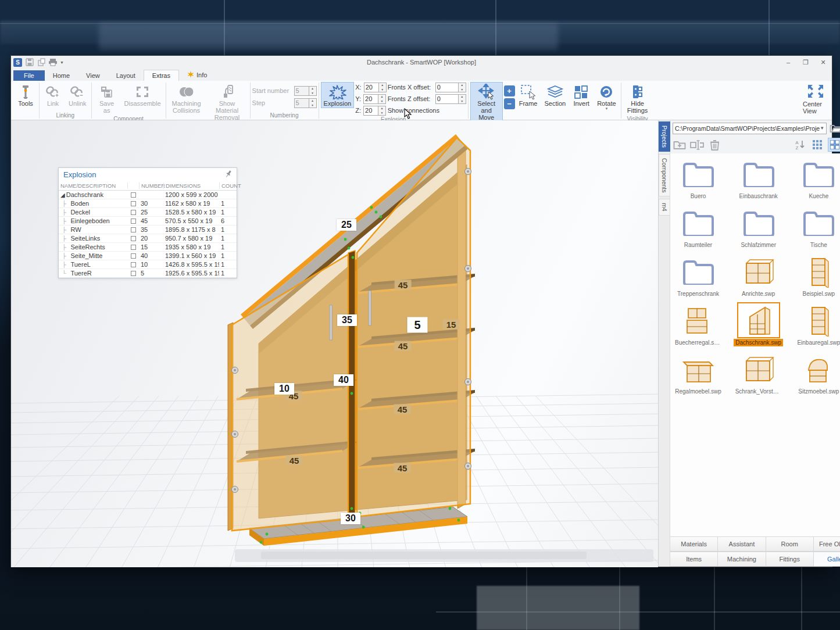  I want to click on gallery-folder: Tische, so click(816, 227).